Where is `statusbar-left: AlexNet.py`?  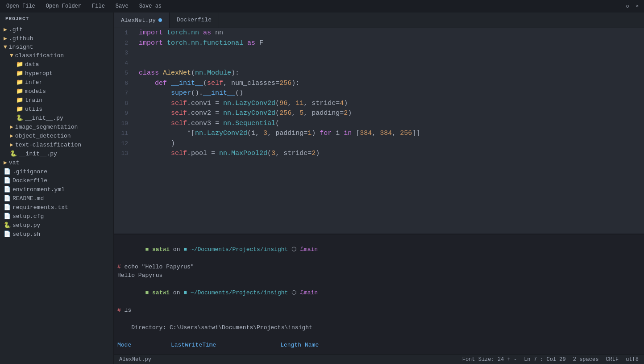 statusbar-left: AlexNet.py is located at coordinates (135, 360).